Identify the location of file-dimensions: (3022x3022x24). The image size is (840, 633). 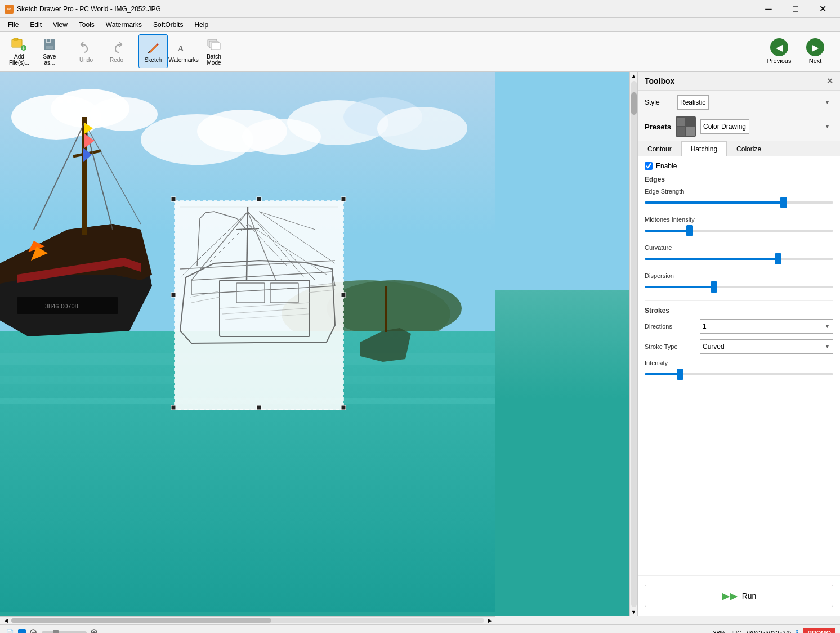
(769, 631).